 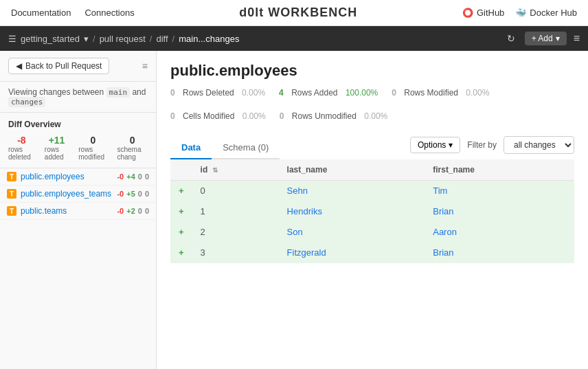 I want to click on stat-schema-num: 0, so click(x=133, y=140).